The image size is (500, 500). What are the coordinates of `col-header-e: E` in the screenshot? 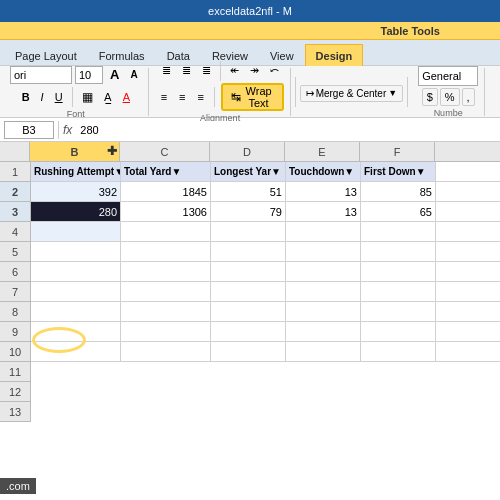 It's located at (322, 152).